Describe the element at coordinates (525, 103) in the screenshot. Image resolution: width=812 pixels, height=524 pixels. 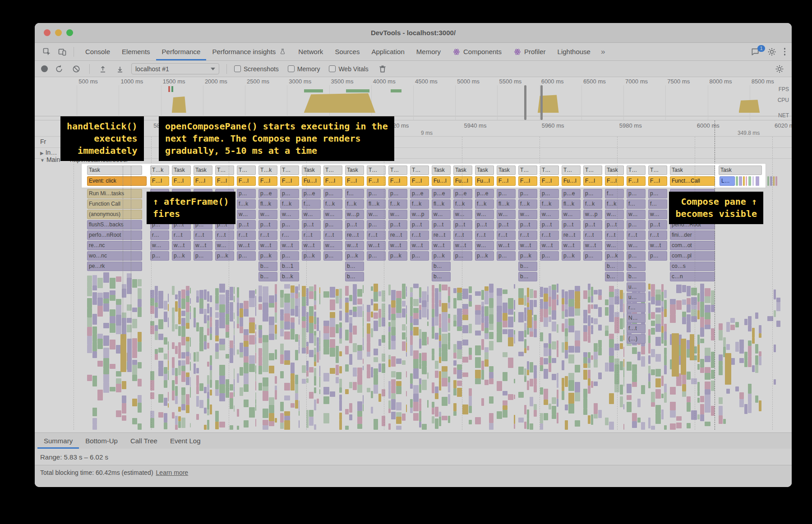
I see `selection-handle-left` at that location.